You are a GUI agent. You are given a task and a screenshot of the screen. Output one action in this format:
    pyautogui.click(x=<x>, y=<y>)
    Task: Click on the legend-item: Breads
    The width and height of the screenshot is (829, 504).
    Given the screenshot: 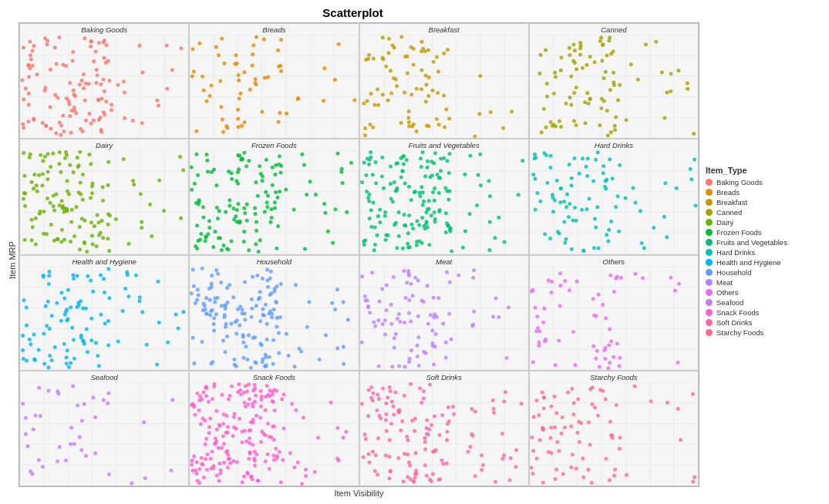 What is the action you would take?
    pyautogui.click(x=761, y=193)
    